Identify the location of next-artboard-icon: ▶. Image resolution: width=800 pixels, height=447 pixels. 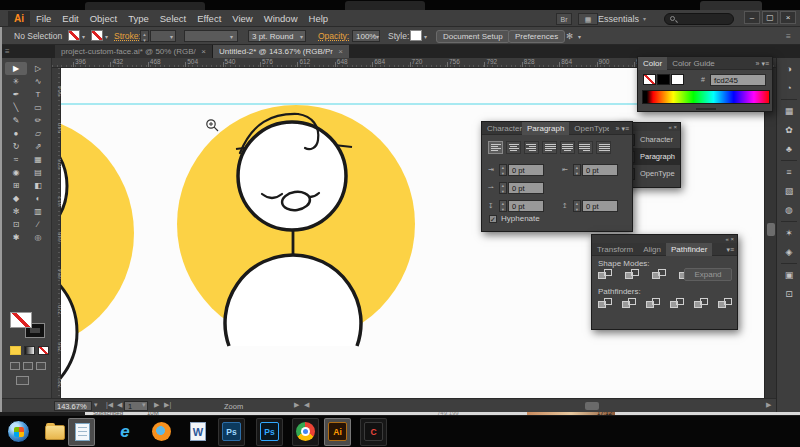
(156, 405).